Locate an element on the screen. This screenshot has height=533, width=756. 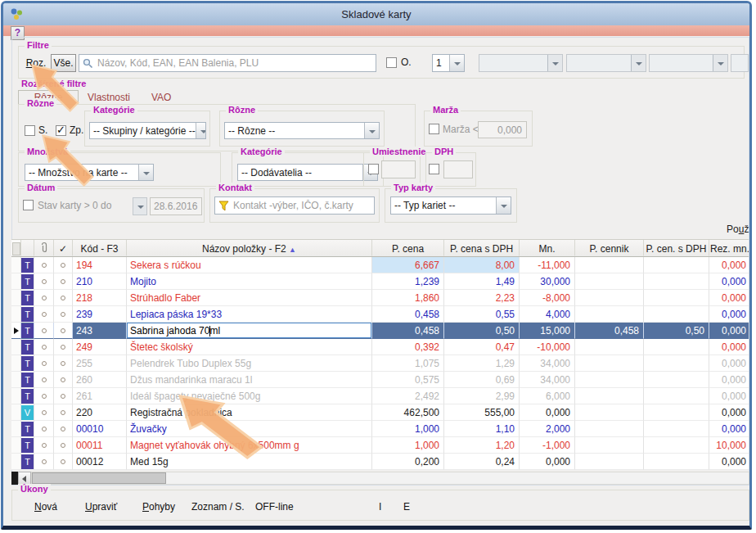
header-mn: Mn. is located at coordinates (547, 248).